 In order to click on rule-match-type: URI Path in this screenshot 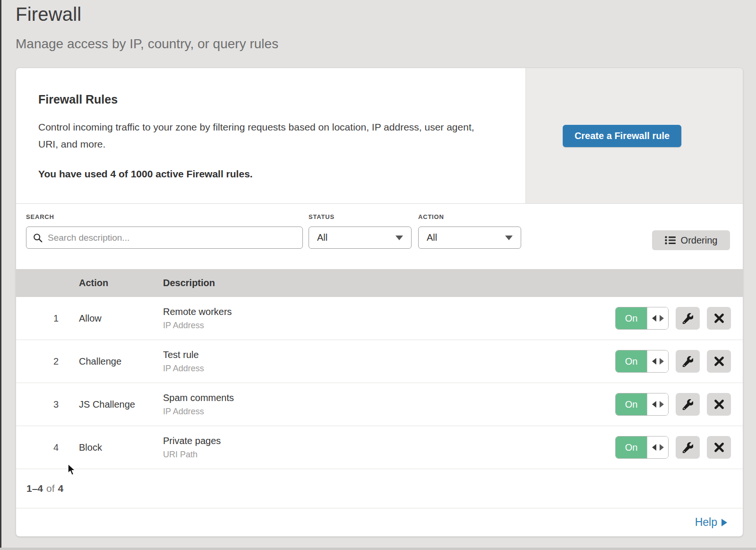, I will do `click(389, 455)`.